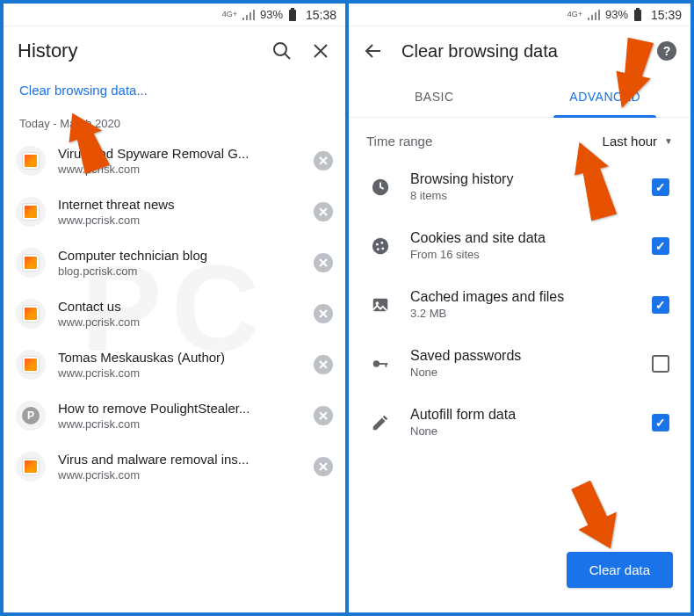  What do you see at coordinates (380, 246) in the screenshot?
I see `cookie-icon` at bounding box center [380, 246].